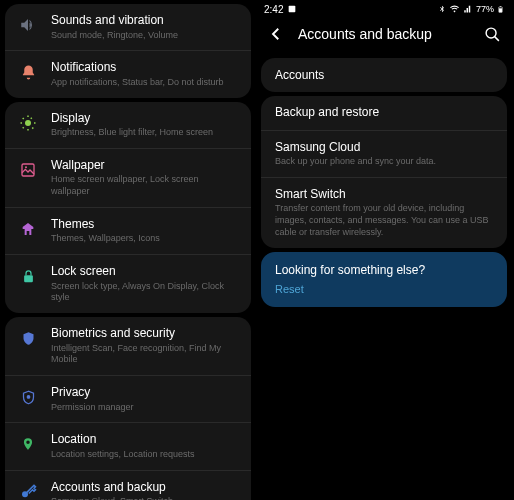  What do you see at coordinates (28, 397) in the screenshot?
I see `privacy-icon` at bounding box center [28, 397].